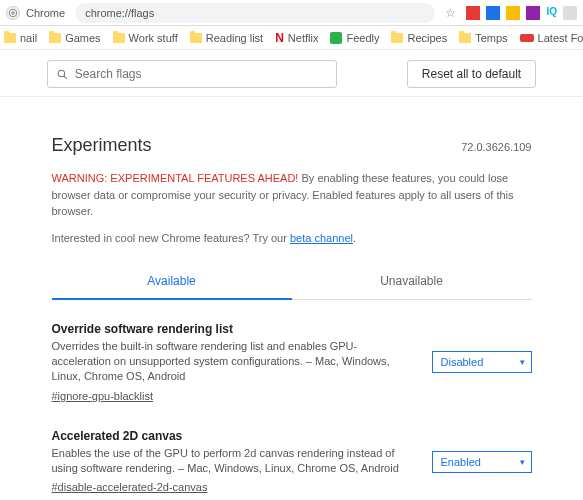 The image size is (583, 500). Describe the element at coordinates (233, 329) in the screenshot. I see `flag-title: Override software rendering list` at that location.